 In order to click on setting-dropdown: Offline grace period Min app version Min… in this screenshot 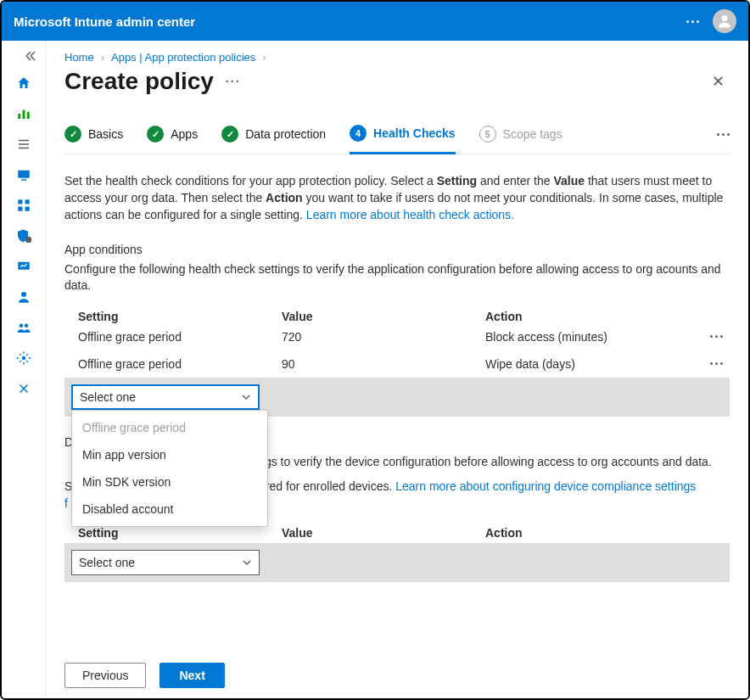, I will do `click(170, 468)`.